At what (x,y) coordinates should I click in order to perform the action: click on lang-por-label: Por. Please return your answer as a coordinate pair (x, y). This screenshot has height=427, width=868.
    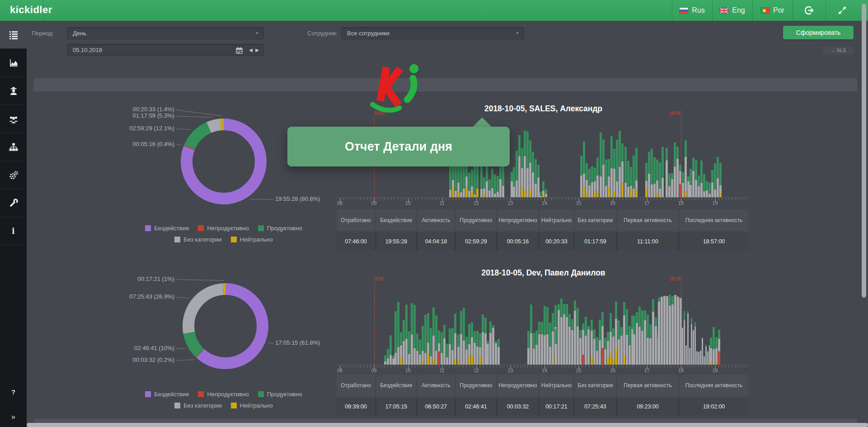
    Looking at the image, I should click on (779, 10).